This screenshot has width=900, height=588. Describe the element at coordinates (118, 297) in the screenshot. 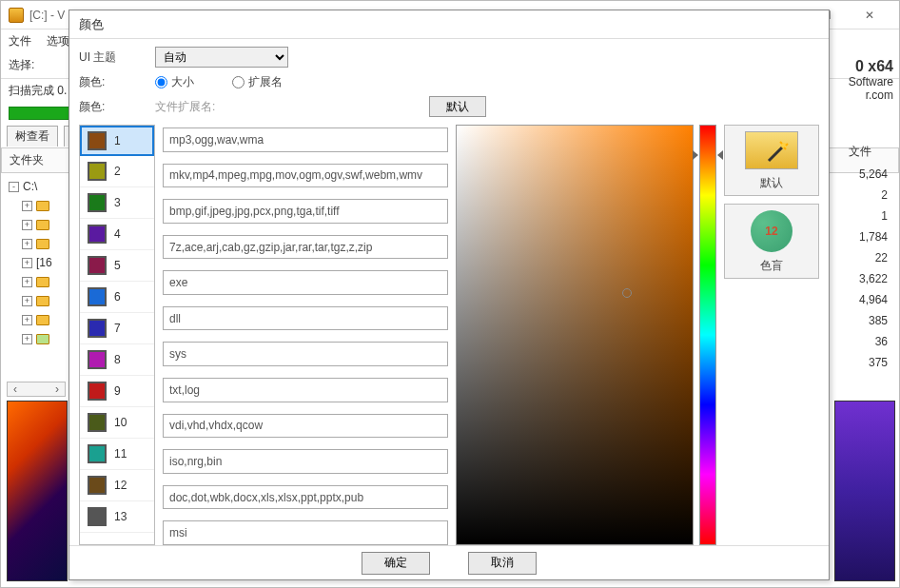

I see `color-number: 6` at that location.